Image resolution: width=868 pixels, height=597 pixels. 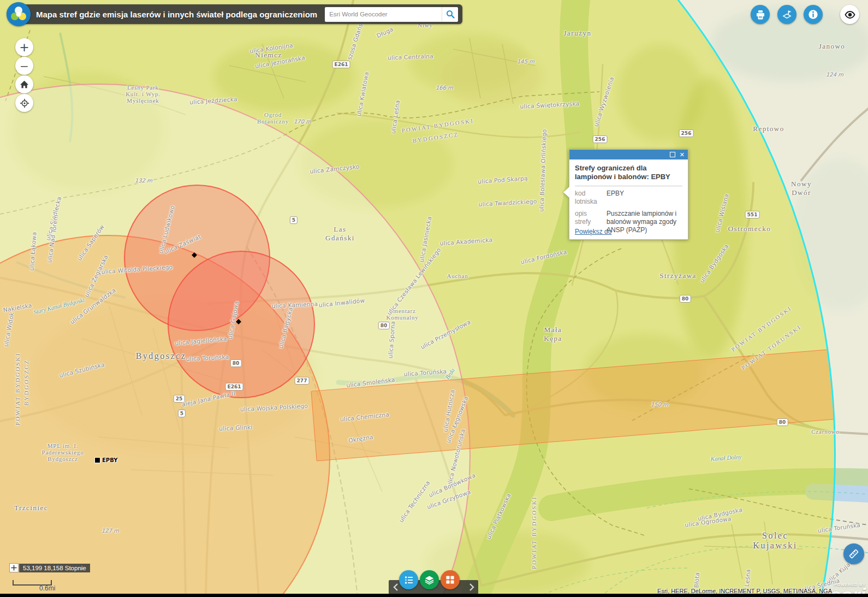 I want to click on legend-list-icon, so click(x=409, y=580).